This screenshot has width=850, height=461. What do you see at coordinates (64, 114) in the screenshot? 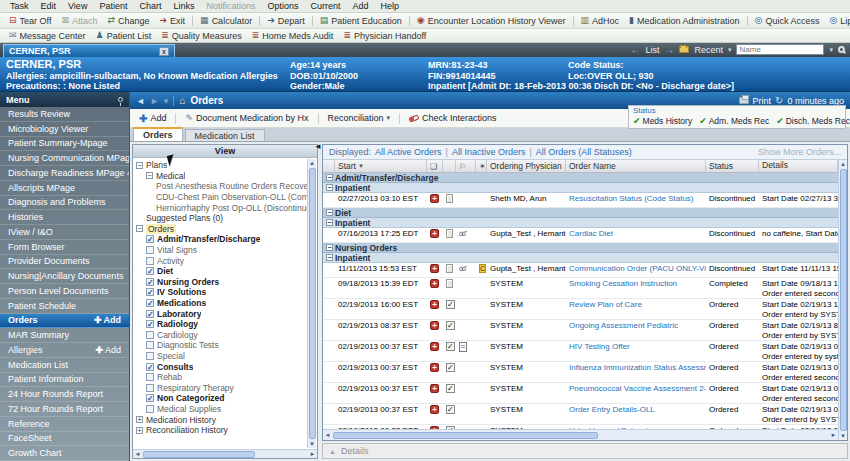
I see `sidebar-item-results-review: Results Review` at bounding box center [64, 114].